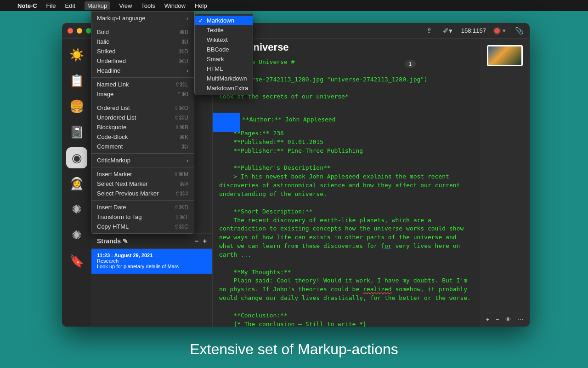 This screenshot has width=588, height=368. I want to click on submenu-markdown: Markdown, so click(224, 20).